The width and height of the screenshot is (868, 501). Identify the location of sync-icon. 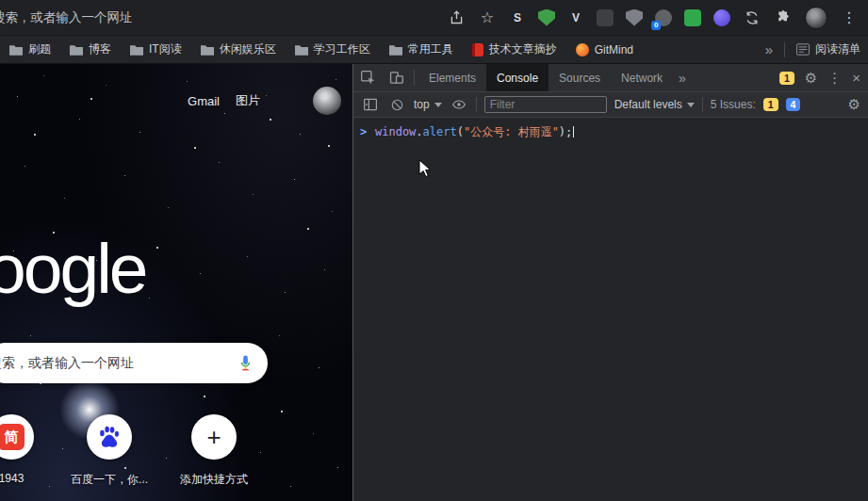
(752, 18).